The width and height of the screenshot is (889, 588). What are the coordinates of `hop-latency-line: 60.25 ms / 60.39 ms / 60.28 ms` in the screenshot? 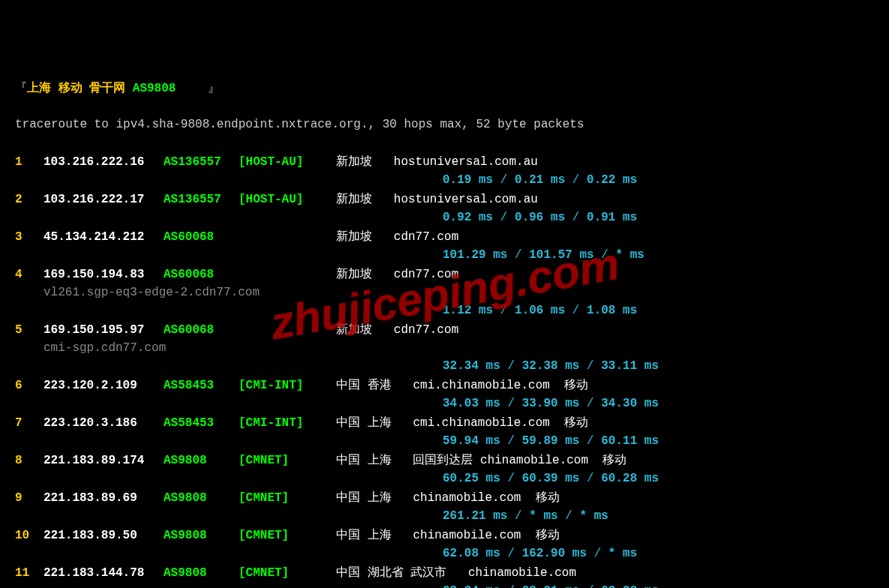 It's located at (449, 478).